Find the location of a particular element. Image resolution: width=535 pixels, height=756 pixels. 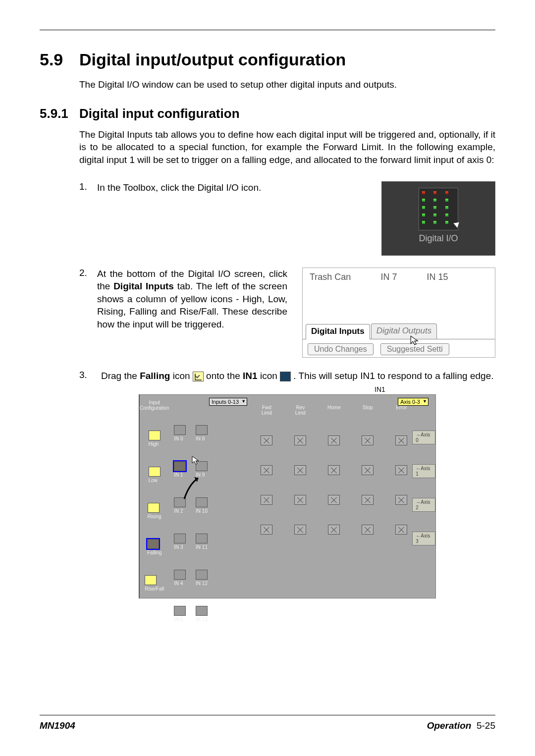

falling-edge-icon is located at coordinates (198, 377).